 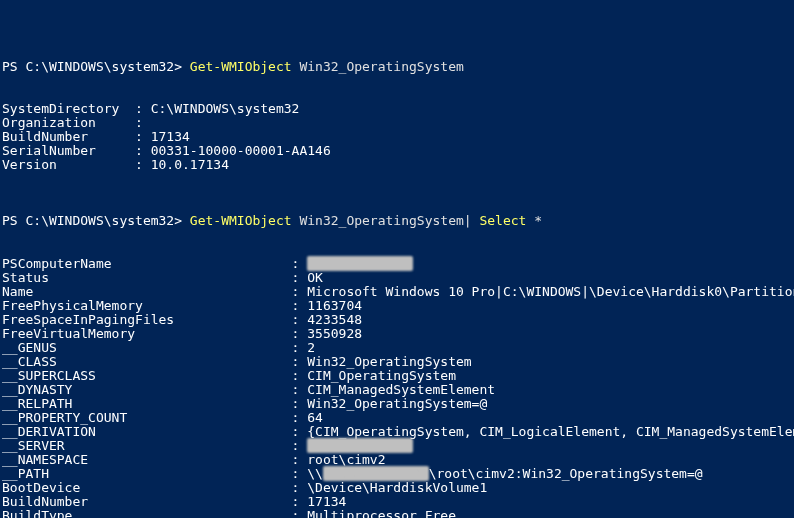 What do you see at coordinates (147, 404) in the screenshot?
I see `output-key: __RELPATH` at bounding box center [147, 404].